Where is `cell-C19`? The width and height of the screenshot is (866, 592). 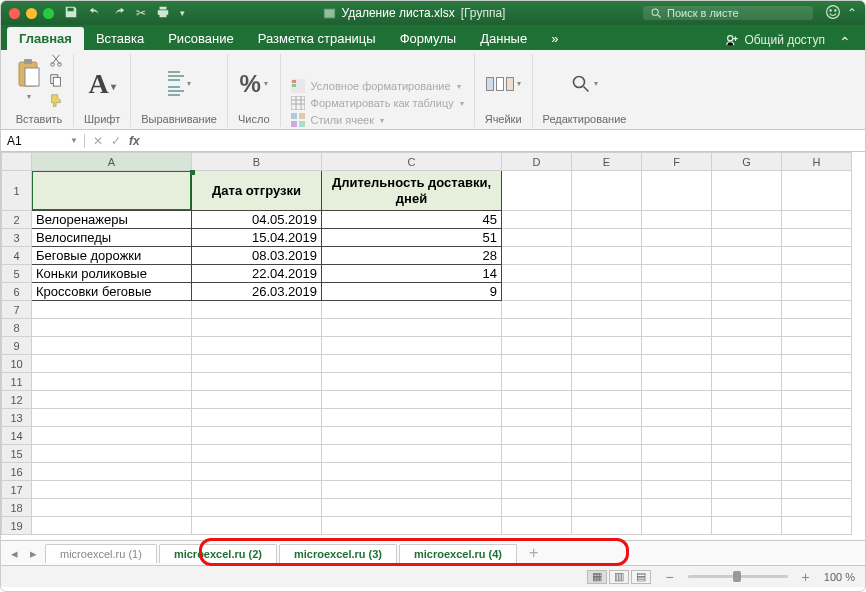
cell-C19 is located at coordinates (412, 526).